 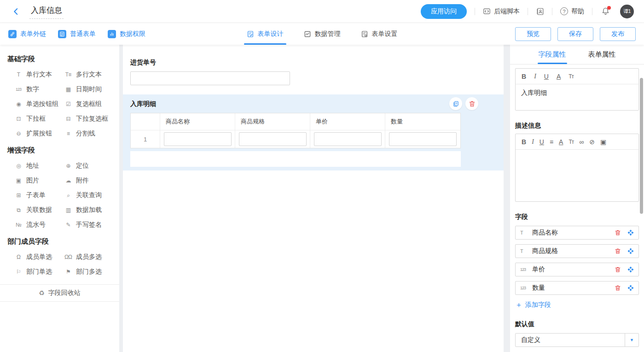 What do you see at coordinates (77, 34) in the screenshot?
I see `normal-form-button: 普通表单` at bounding box center [77, 34].